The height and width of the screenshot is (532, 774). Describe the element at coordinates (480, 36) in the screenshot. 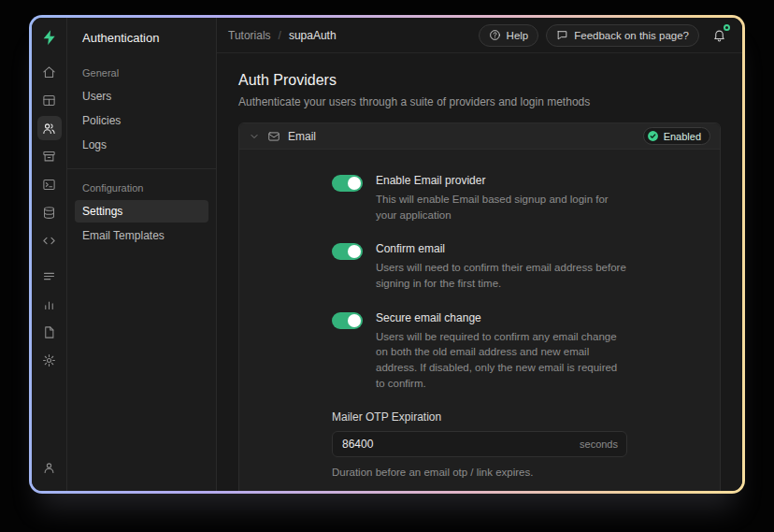

I see `topbar: Tutorials / supaAuth Help Feedback on th…` at that location.